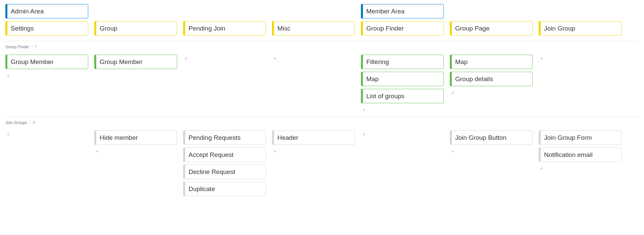 This screenshot has height=235, width=644. Describe the element at coordinates (313, 143) in the screenshot. I see `column: Header` at that location.